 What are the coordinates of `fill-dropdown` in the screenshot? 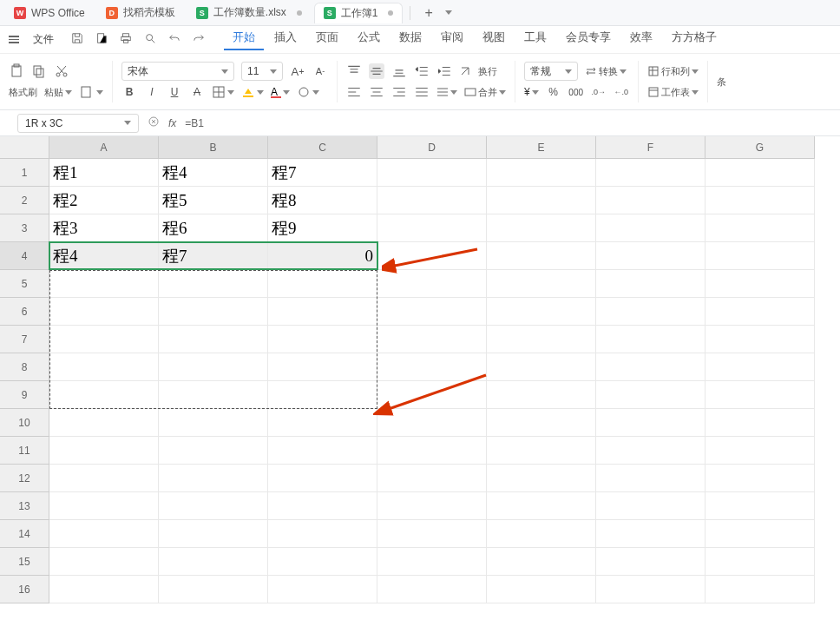 It's located at (253, 92).